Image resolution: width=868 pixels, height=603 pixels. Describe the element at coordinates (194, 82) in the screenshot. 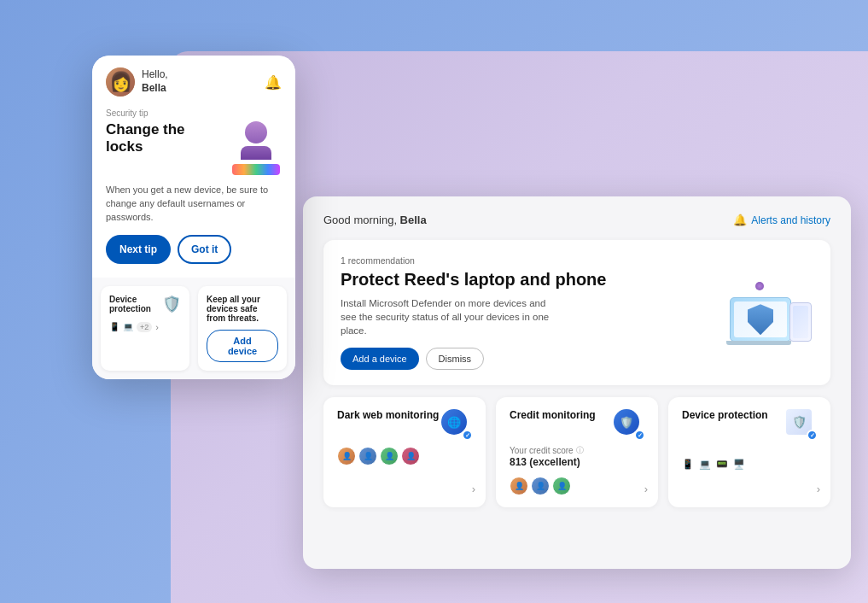

I see `mobile-user-row: Hello, Bella 🔔` at that location.